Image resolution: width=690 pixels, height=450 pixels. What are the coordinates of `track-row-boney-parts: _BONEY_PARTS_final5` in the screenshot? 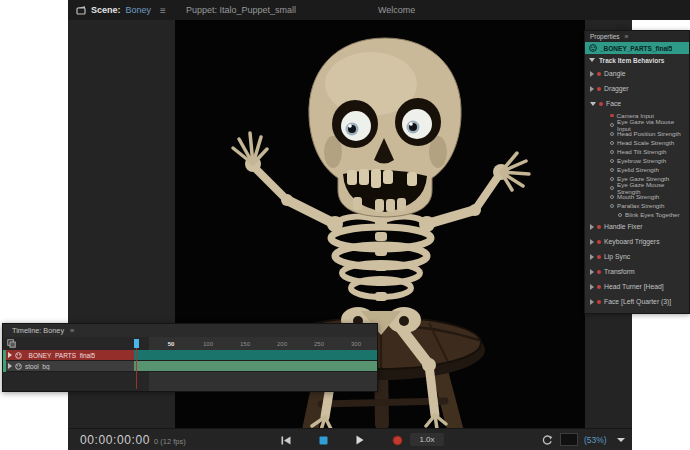 It's located at (190, 356).